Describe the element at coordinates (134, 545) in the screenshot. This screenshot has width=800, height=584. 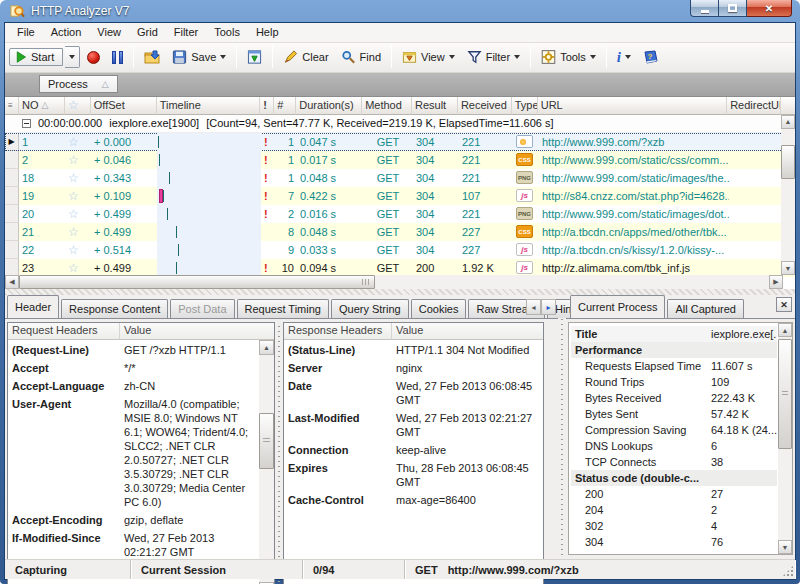
I see `header-row: If-Modified-SinceWed, 27 Feb 2013 02:21:…` at that location.